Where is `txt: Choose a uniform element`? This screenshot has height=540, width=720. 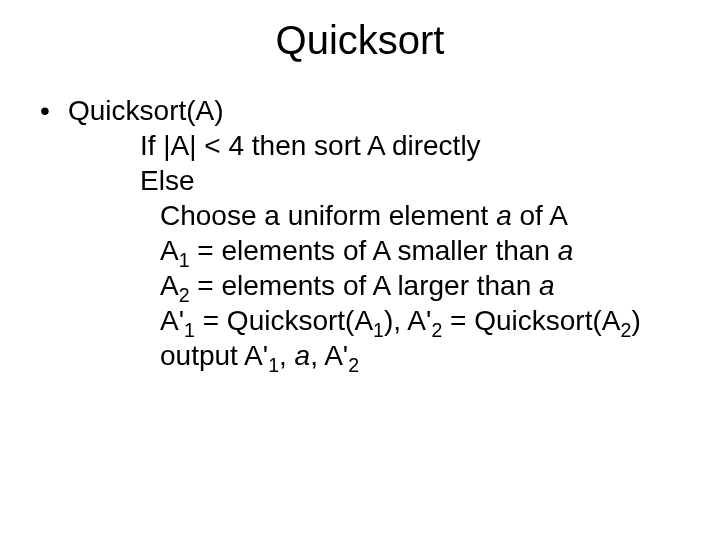 txt: Choose a uniform element is located at coordinates (328, 216).